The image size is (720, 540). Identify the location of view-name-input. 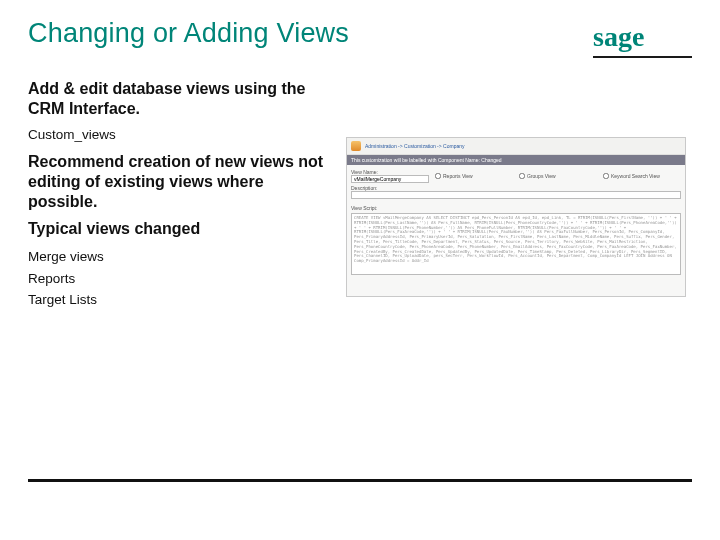
(390, 179).